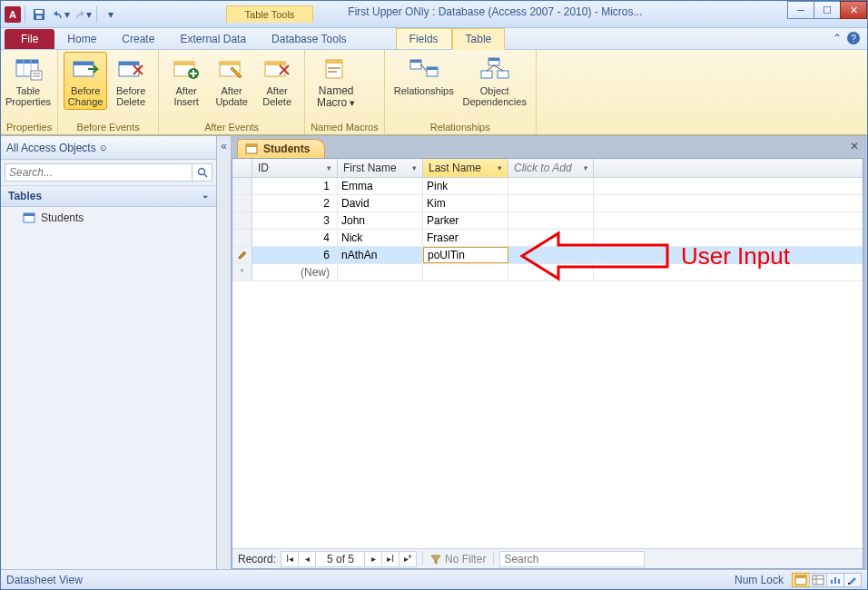 The height and width of the screenshot is (590, 868). Describe the element at coordinates (380, 203) in the screenshot. I see `cell-first-name: David` at that location.